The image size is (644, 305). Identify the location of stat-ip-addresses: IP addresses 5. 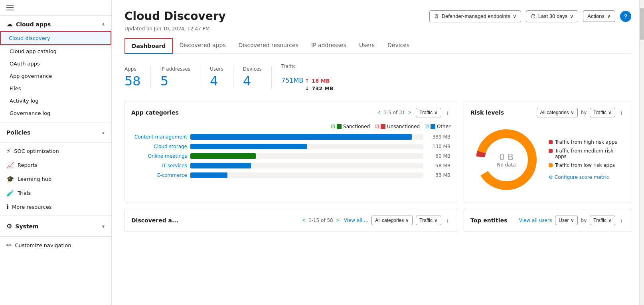
(176, 77).